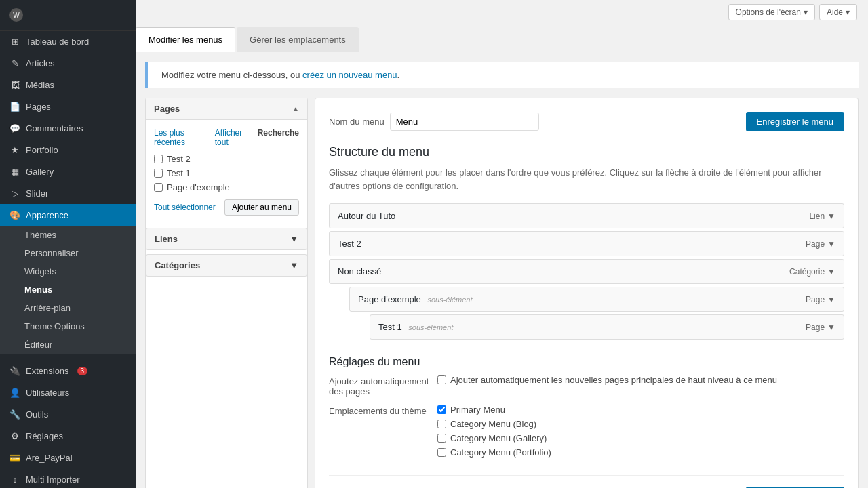 This screenshot has width=868, height=488. What do you see at coordinates (68, 128) in the screenshot?
I see `sidebar-item-commentaires: 💬 Commentaires` at bounding box center [68, 128].